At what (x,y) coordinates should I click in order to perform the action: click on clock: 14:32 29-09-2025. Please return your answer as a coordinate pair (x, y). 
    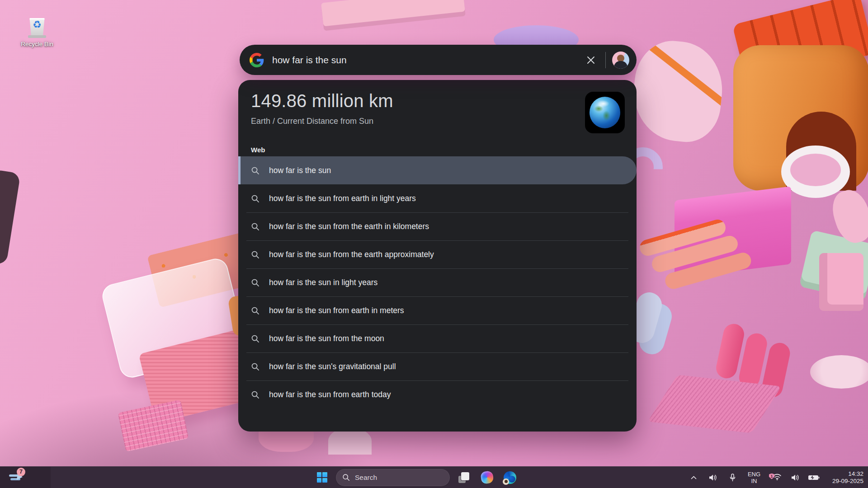
    Looking at the image, I should click on (845, 478).